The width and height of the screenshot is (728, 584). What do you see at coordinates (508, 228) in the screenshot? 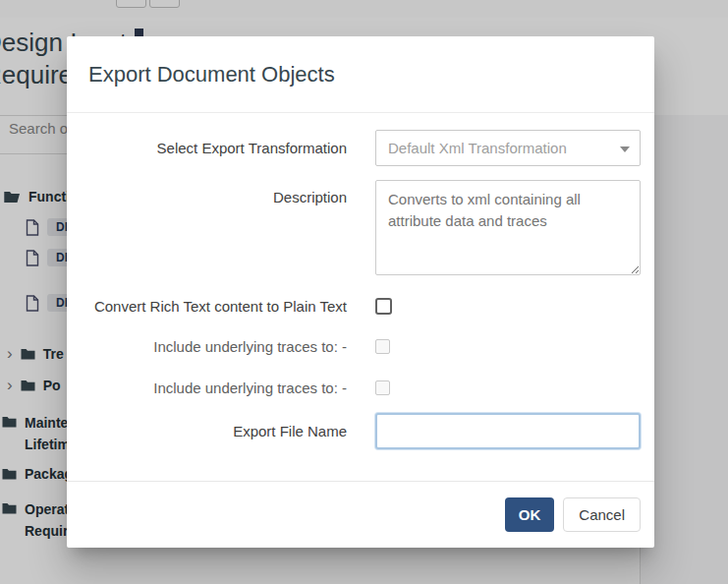
I see `description-textarea: Converts to xml containing all attribute…` at bounding box center [508, 228].